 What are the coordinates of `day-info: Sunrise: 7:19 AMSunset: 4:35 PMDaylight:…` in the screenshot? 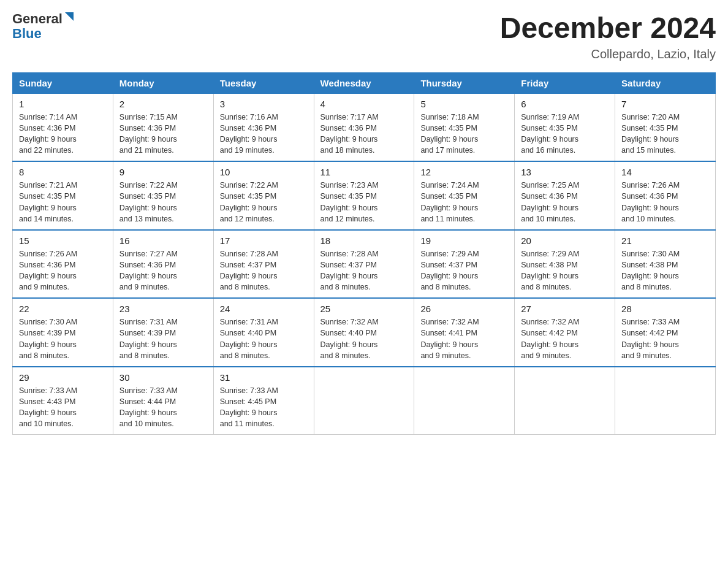 It's located at (565, 134).